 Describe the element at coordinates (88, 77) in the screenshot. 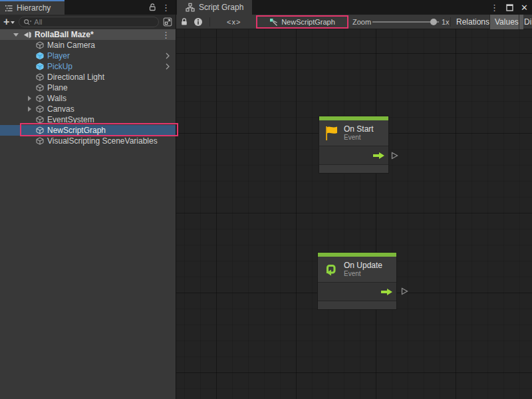

I see `hierarchy-item-directional-light: Directional Light` at that location.